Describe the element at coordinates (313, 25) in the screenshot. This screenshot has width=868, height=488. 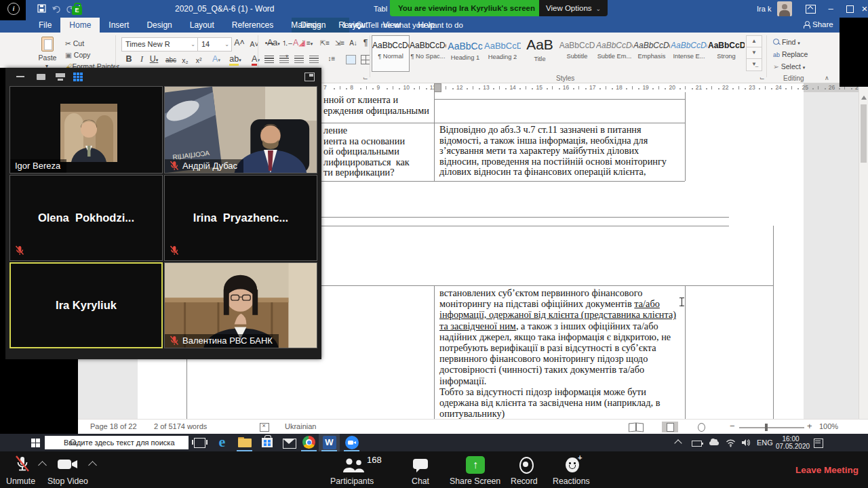
I see `contextual-tab-design: Design` at that location.